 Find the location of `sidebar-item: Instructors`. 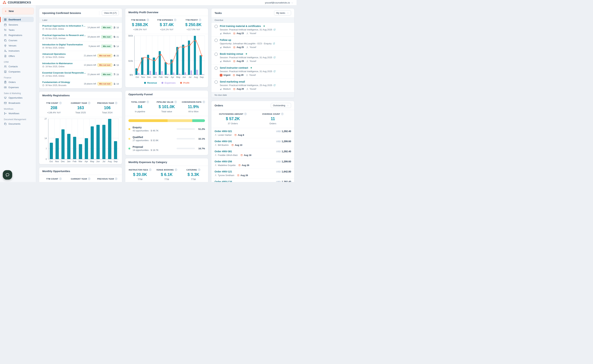

sidebar-item: Instructors is located at coordinates (18, 51).